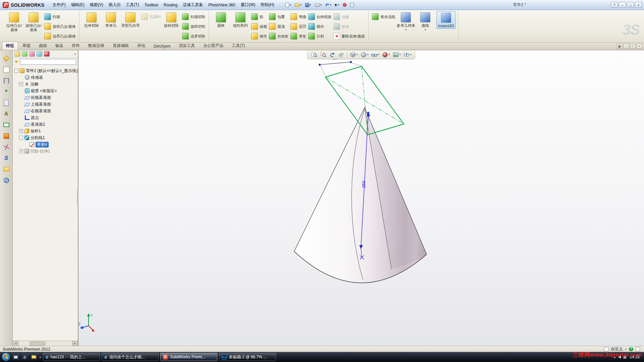 The width and height of the screenshot is (644, 362). I want to click on circle-tool-button, so click(6, 180).